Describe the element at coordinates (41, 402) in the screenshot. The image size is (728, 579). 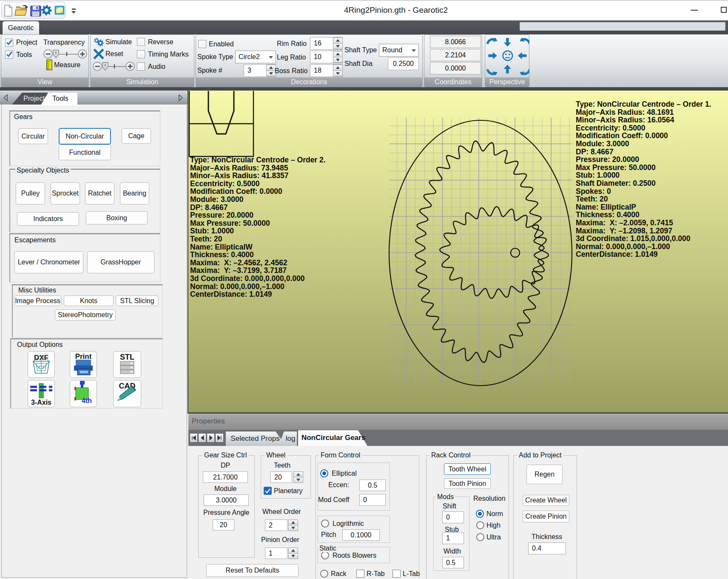
I see `svg-text: 3-Axis` at that location.